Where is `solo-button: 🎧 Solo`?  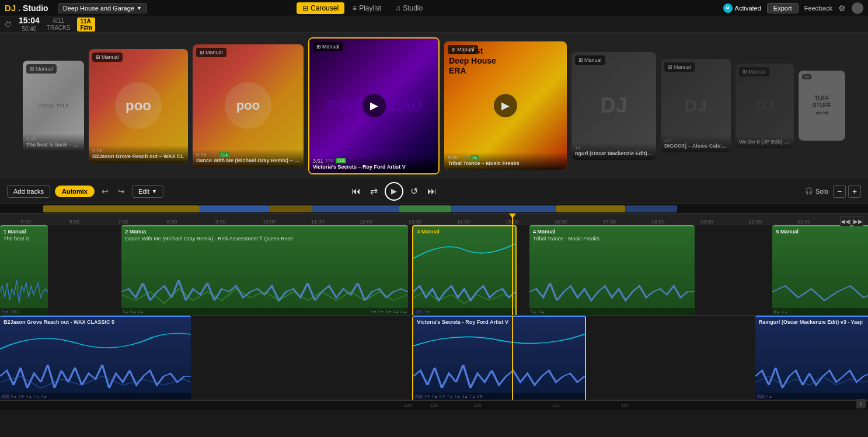 solo-button: 🎧 Solo is located at coordinates (817, 191).